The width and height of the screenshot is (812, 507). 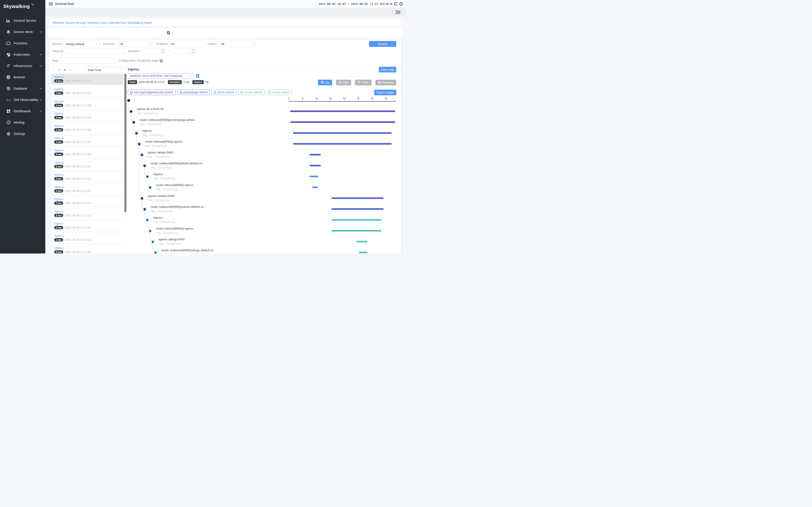 I want to click on span-title: router outbound|9080||details.default.sv…, so click(x=177, y=163).